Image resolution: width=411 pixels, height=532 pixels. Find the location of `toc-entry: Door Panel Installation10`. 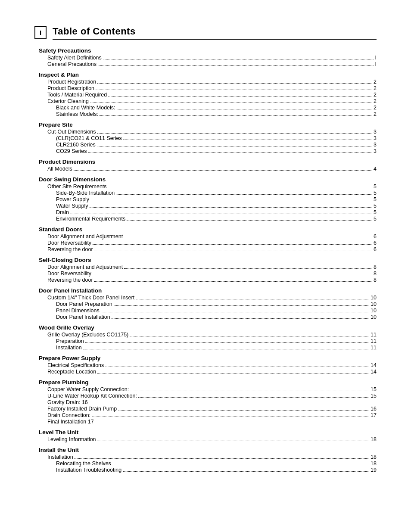

toc-entry: Door Panel Installation10 is located at coordinates (216, 317).